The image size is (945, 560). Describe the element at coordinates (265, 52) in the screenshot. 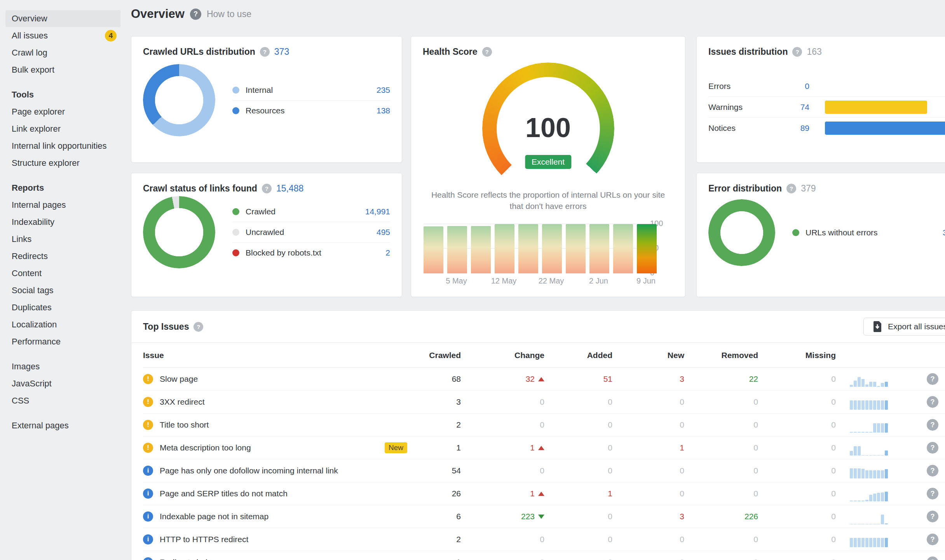

I see `crawled-urls-help-icon: ?` at that location.